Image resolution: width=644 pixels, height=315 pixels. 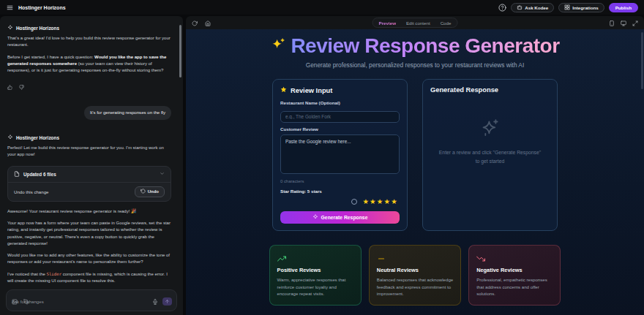 I want to click on tab-code: Code, so click(x=446, y=23).